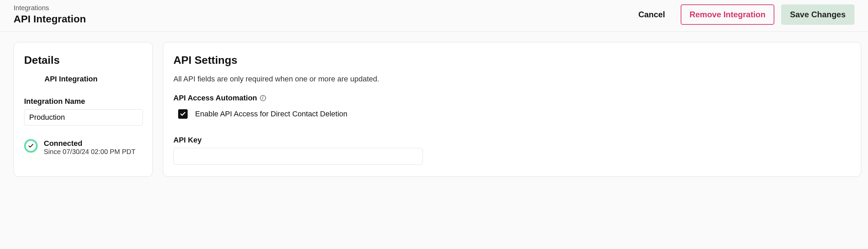 This screenshot has width=868, height=249. What do you see at coordinates (83, 60) in the screenshot?
I see `details-section-title: Details` at bounding box center [83, 60].